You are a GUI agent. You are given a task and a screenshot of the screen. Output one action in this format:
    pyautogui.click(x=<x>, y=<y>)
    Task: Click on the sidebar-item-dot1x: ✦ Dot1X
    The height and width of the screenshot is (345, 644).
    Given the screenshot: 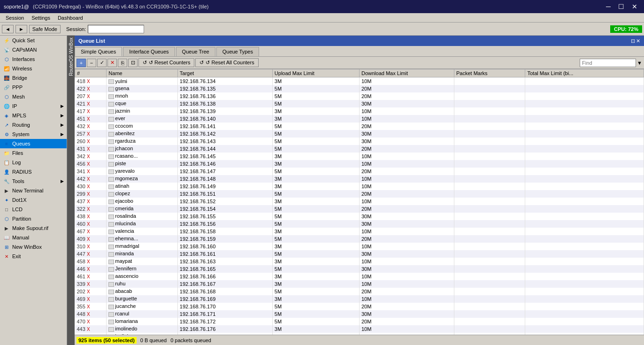 What is the action you would take?
    pyautogui.click(x=33, y=200)
    